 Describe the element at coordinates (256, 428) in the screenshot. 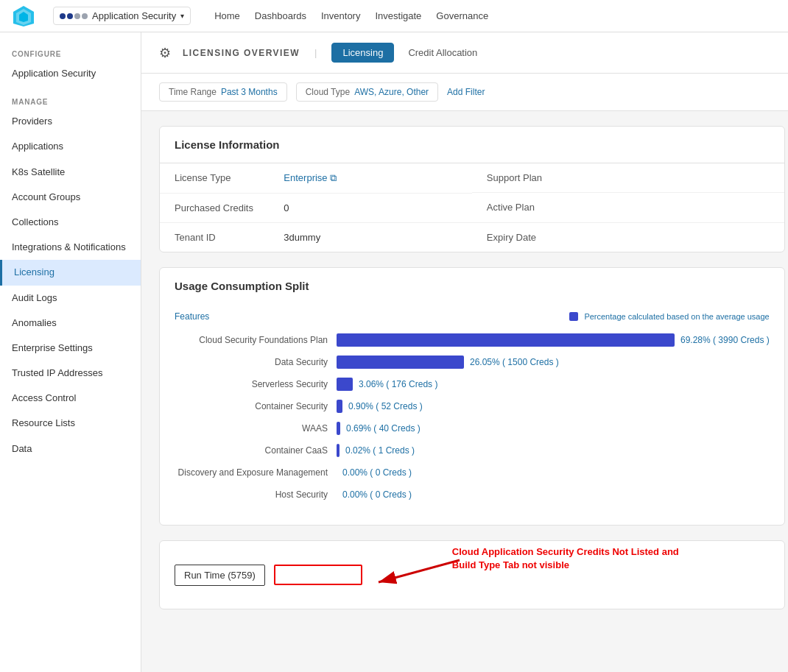

I see `bar-label: WAAS` at that location.